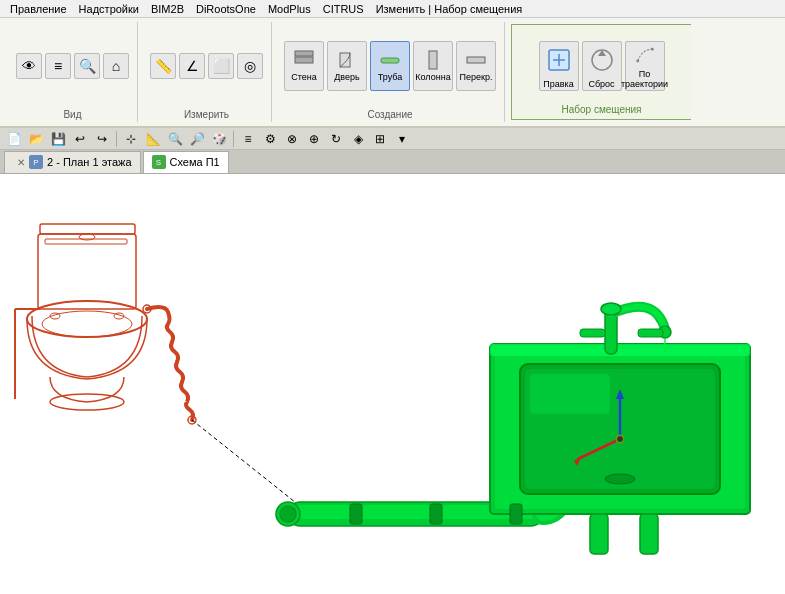 Image resolution: width=785 pixels, height=594 pixels. Describe the element at coordinates (226, 9) in the screenshot. I see `menu-dirootsone: DiRootsOne` at that location.